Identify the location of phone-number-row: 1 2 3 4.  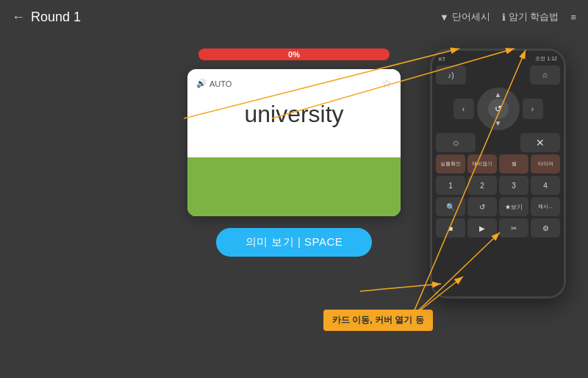
(498, 185).